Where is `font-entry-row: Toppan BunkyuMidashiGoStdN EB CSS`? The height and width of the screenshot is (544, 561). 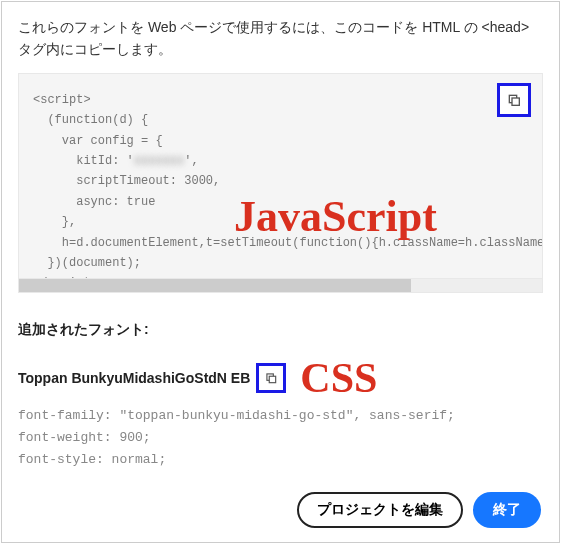
font-entry-row: Toppan BunkyuMidashiGoStdN EB CSS is located at coordinates (280, 378).